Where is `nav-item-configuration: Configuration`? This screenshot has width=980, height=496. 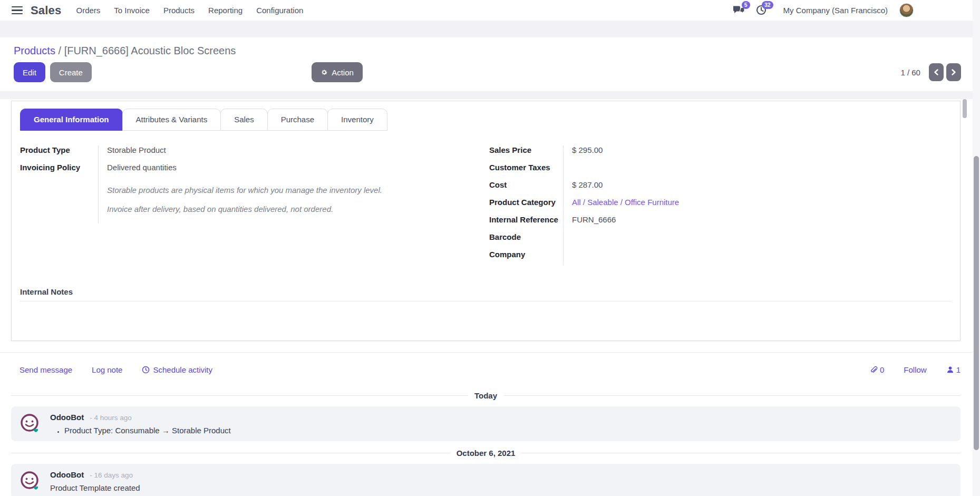 nav-item-configuration: Configuration is located at coordinates (279, 11).